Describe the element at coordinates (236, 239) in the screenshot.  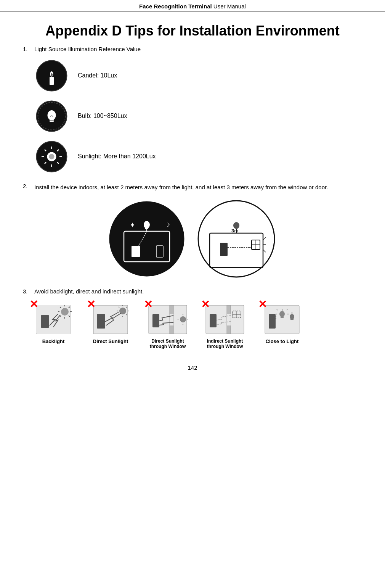
I see `indoor-3m-image: 3m` at that location.